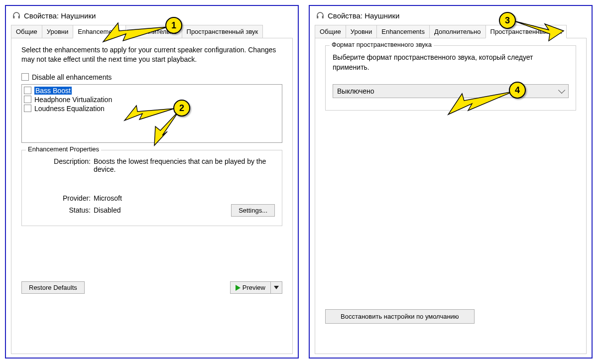  Describe the element at coordinates (174, 25) in the screenshot. I see `annotation-callout: 1` at that location.